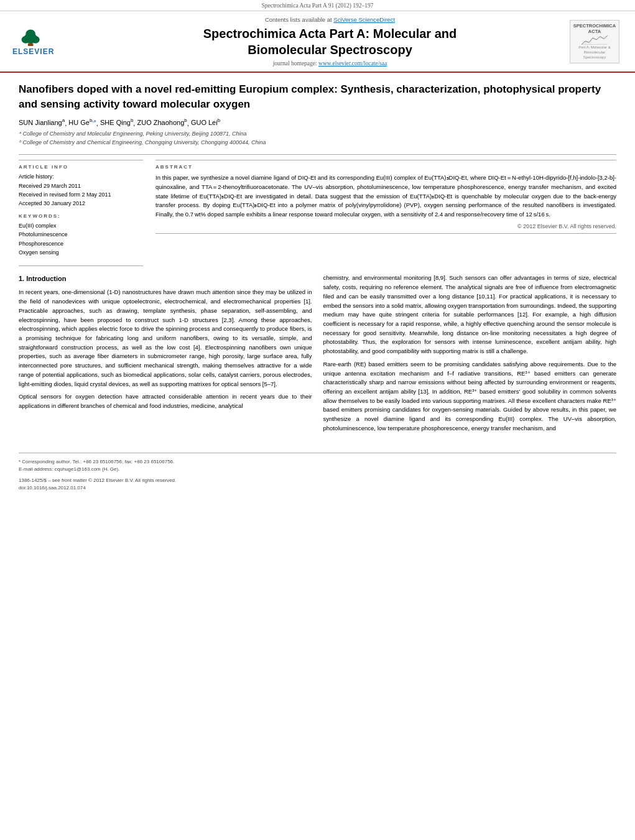 Image resolution: width=635 pixels, height=840 pixels. Describe the element at coordinates (81, 213) in the screenshot. I see `article-info-column: ARTICLE INFO Article history: Received 2…` at that location.